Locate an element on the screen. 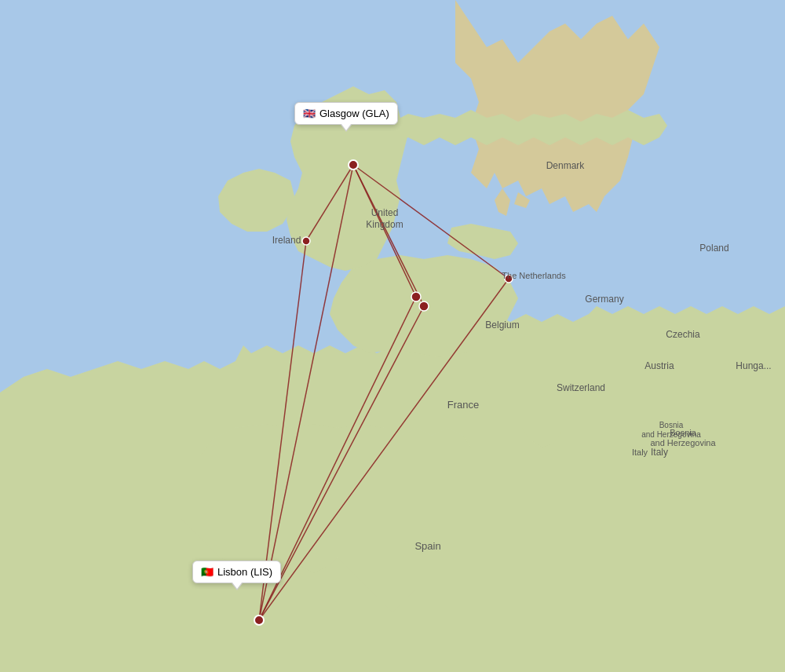  country-label-hungary: Hunga... is located at coordinates (754, 366).